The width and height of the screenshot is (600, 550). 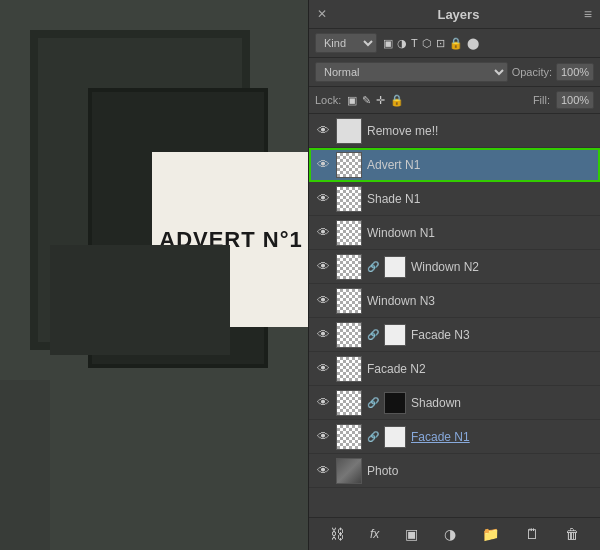 I want to click on shape-filter-icon: ⬡, so click(x=427, y=44).